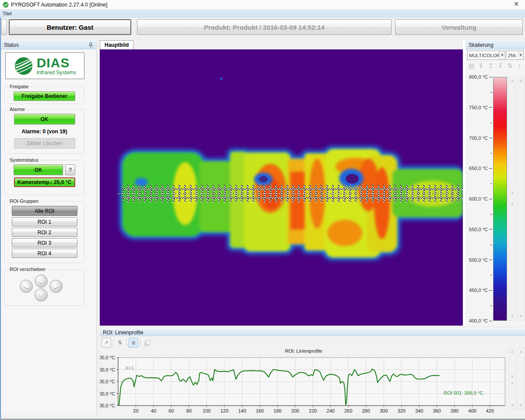 The height and width of the screenshot is (420, 525). What do you see at coordinates (24, 160) in the screenshot?
I see `systemstatus-label: Systemstatus` at bounding box center [24, 160].